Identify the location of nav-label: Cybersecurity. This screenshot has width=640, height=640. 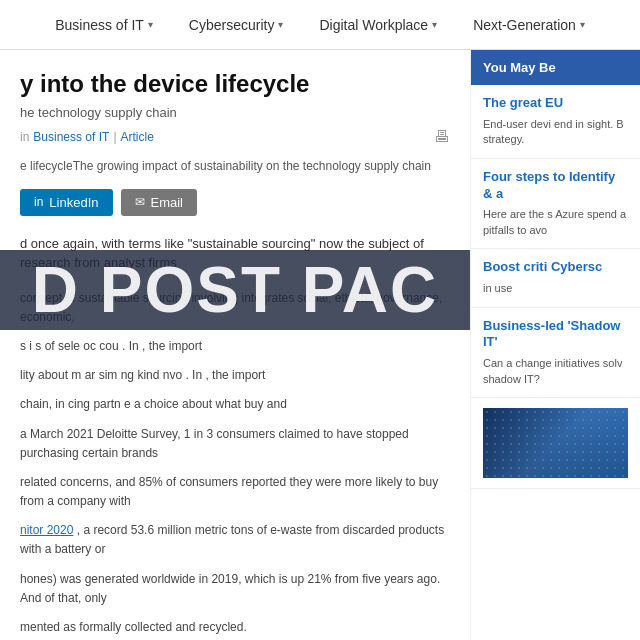
(232, 25).